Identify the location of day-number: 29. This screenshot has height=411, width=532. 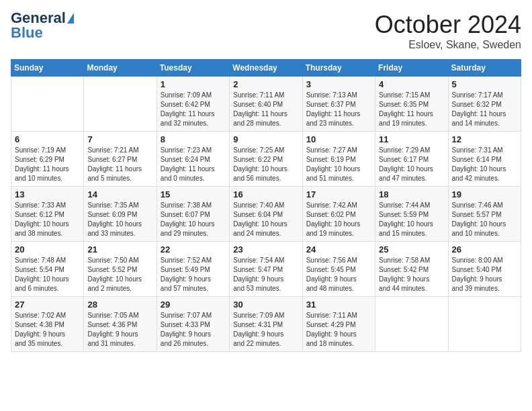
(193, 305).